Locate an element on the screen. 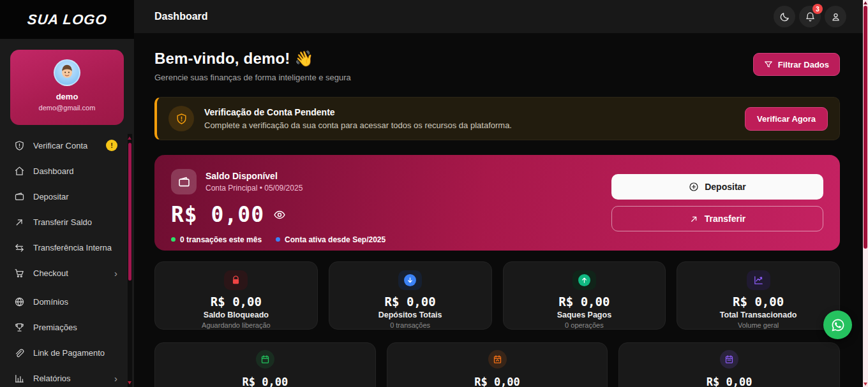  notifications-button: 3 is located at coordinates (810, 17).